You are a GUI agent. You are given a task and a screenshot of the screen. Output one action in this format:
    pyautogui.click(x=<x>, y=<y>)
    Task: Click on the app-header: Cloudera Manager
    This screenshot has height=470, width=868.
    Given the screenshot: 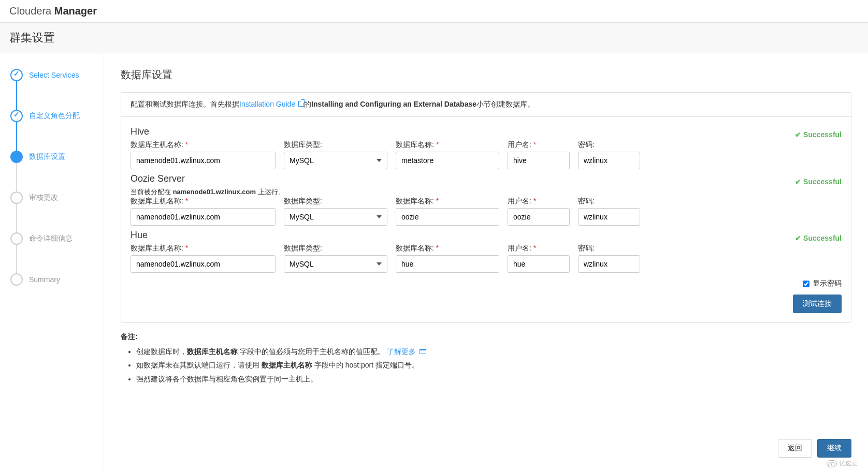 What is the action you would take?
    pyautogui.click(x=434, y=11)
    